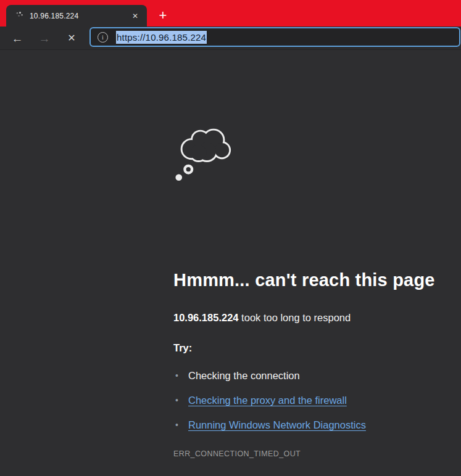 Image resolution: width=461 pixels, height=476 pixels. Describe the element at coordinates (270, 400) in the screenshot. I see `suggestion-item: Checking the proxy and the firewall` at that location.